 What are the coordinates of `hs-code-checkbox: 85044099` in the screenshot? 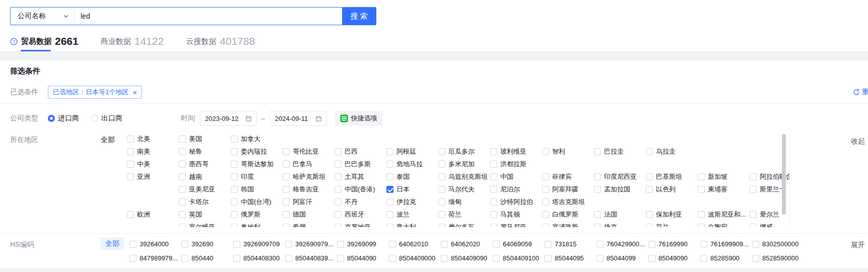 It's located at (616, 258).